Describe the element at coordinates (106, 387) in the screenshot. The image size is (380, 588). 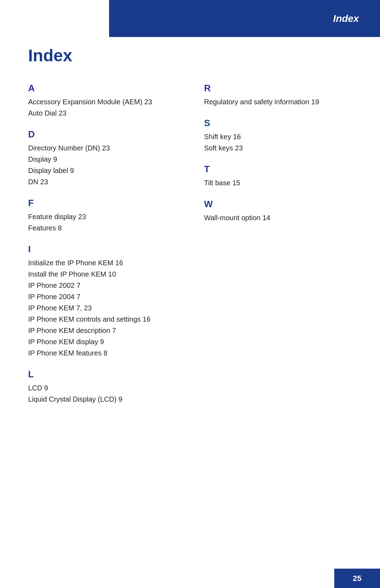
I see `section-l: L LCD 9 Liquid Crystal Display (LCD) 9` at that location.